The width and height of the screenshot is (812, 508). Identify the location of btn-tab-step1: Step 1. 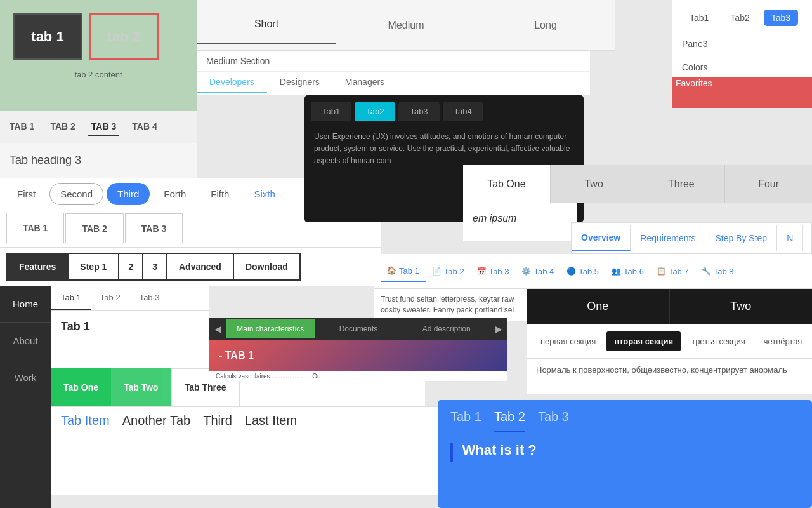
(93, 267).